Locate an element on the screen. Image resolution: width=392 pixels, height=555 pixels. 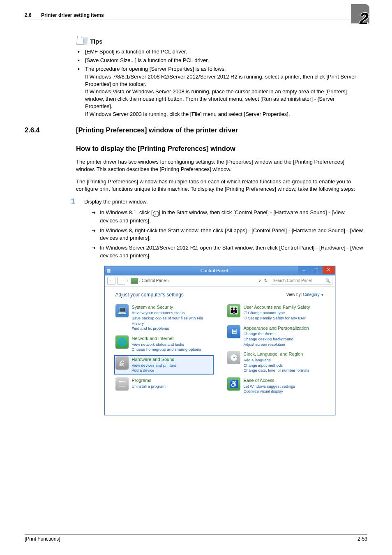
running-header: 2.6 Printer driver setting items is located at coordinates (196, 16).